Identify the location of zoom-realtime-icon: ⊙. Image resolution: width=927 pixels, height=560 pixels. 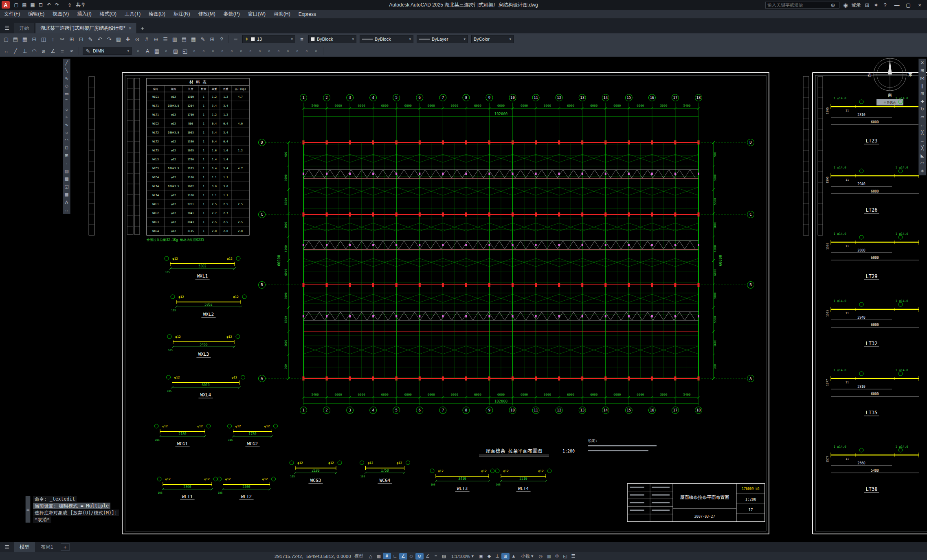
(137, 39).